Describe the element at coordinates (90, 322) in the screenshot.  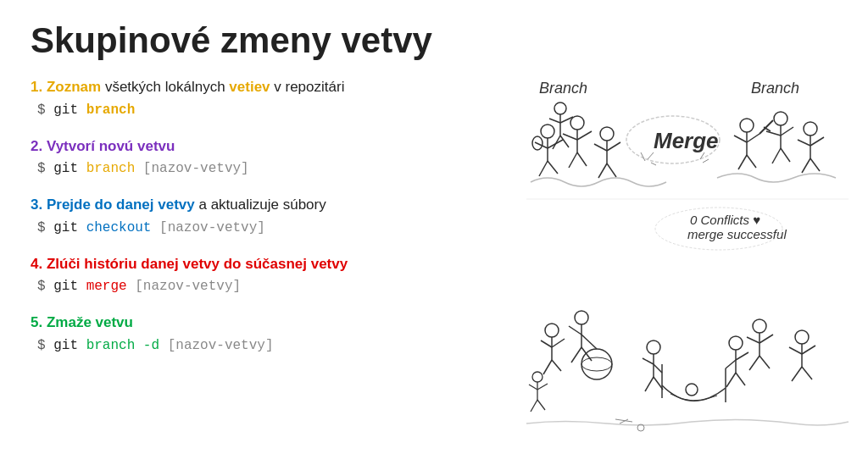
I see `item-5-label: Zmaže vetvu` at that location.